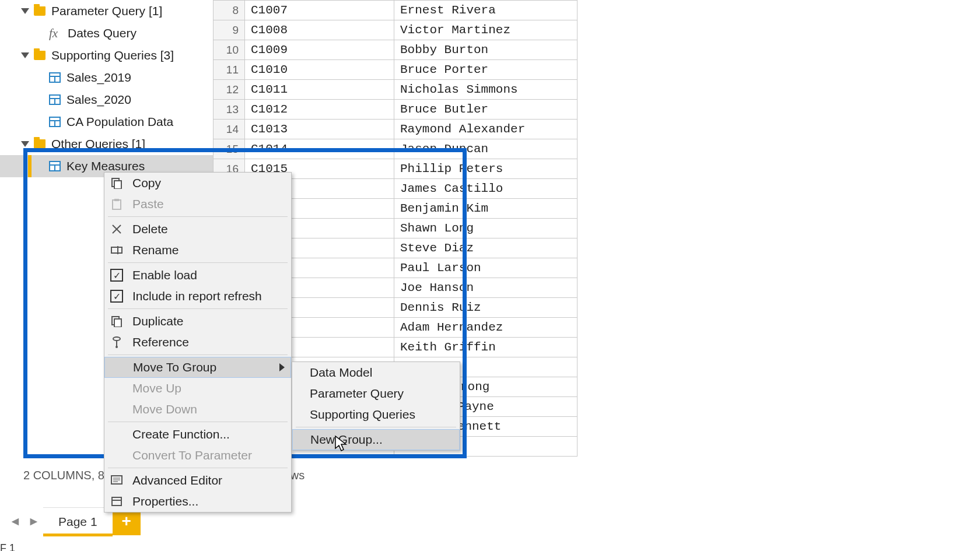 This screenshot has height=551, width=980. I want to click on menu-rename: Rename, so click(198, 250).